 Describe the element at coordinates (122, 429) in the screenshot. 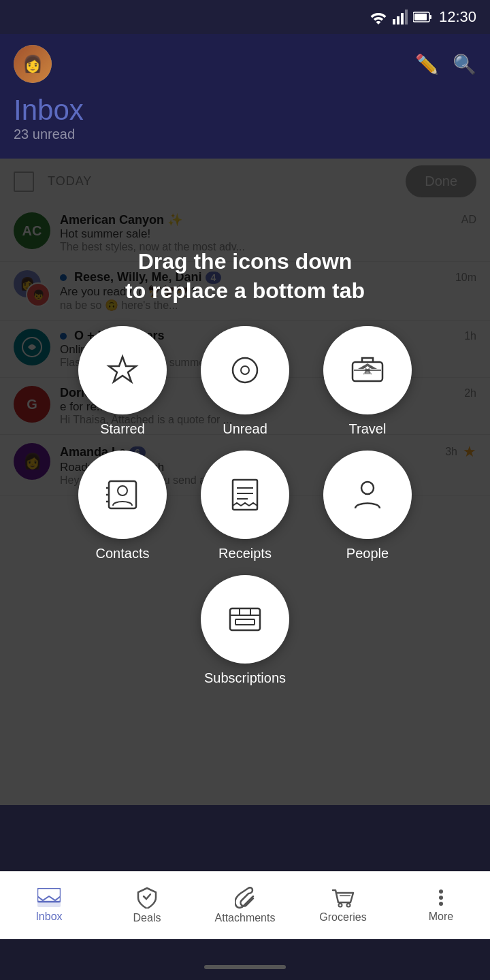

I see `starred-label: Starred` at that location.